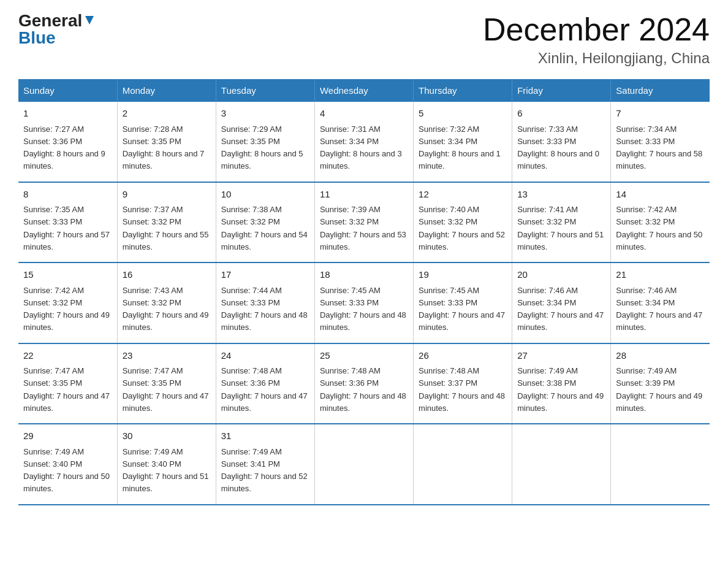 Image resolution: width=728 pixels, height=563 pixels. What do you see at coordinates (364, 464) in the screenshot?
I see `calendar-week-row: 29 Sunrise: 7:49 AMSunset: 3:40 PMDaylig…` at bounding box center [364, 464].